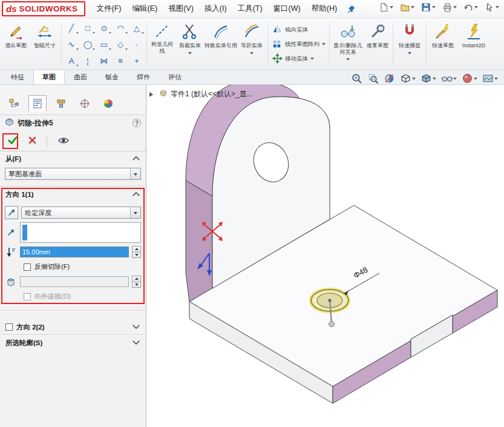  I want to click on feature-manager-tab, so click(14, 103).